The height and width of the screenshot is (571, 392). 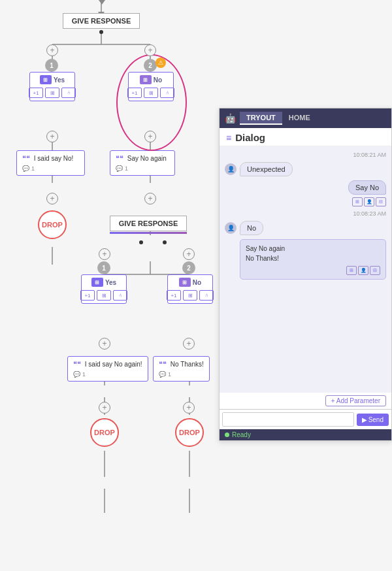 I want to click on branch-action-yes-1: ⑃, so click(x=69, y=93).